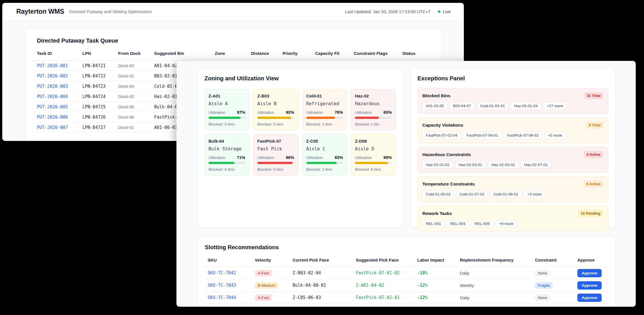  Describe the element at coordinates (482, 135) in the screenshot. I see `bin-chip: FastPick-07-04-01` at that location.